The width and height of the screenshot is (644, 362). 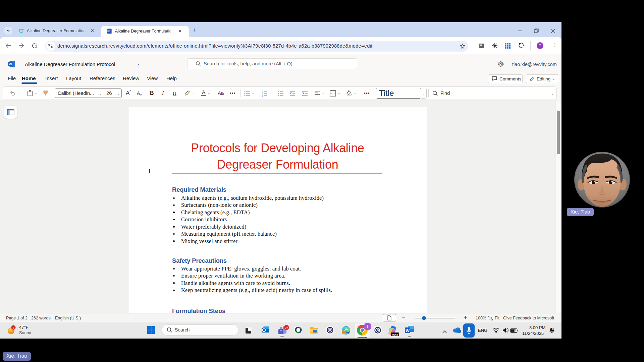 I want to click on svg-text: A, so click(x=219, y=93).